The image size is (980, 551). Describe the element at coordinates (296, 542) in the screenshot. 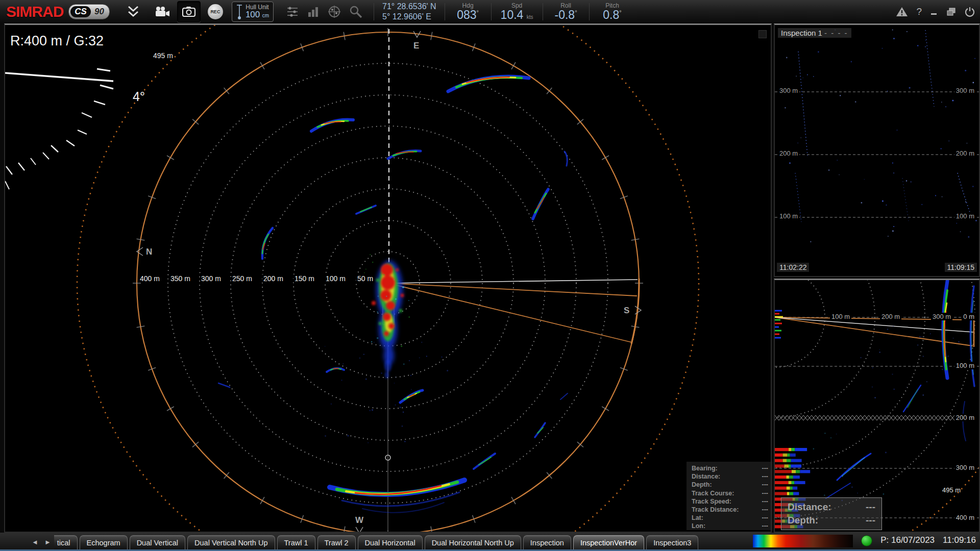

I see `tab-trawl-1: Trawl 1` at that location.